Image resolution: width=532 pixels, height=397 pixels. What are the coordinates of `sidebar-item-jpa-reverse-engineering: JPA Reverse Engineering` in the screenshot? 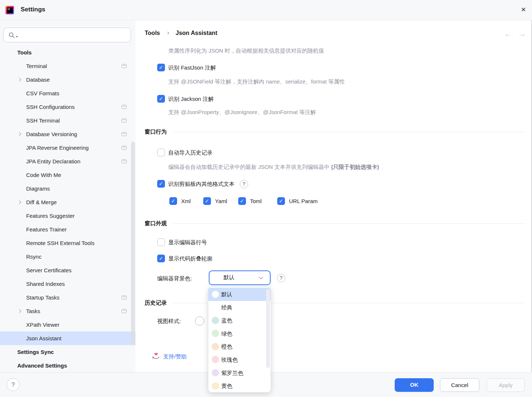 It's located at (68, 148).